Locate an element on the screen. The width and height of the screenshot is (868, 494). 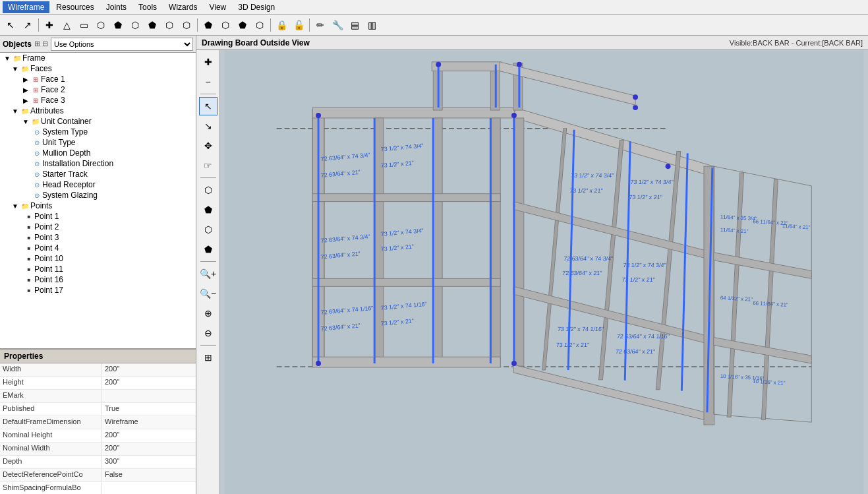
tree-item-frame: ▼ 📁 Frame is located at coordinates (98, 58).